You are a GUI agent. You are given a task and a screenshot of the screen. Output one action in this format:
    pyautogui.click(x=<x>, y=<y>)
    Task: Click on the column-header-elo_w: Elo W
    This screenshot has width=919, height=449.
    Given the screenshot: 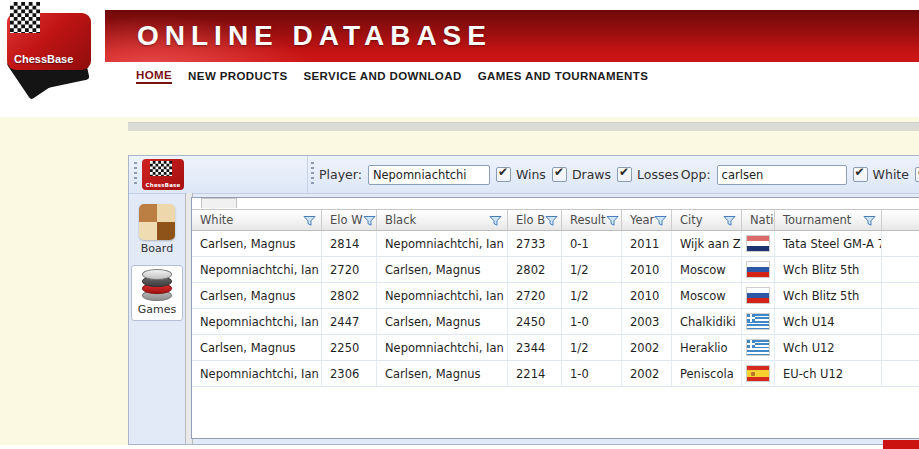 What is the action you would take?
    pyautogui.click(x=350, y=220)
    